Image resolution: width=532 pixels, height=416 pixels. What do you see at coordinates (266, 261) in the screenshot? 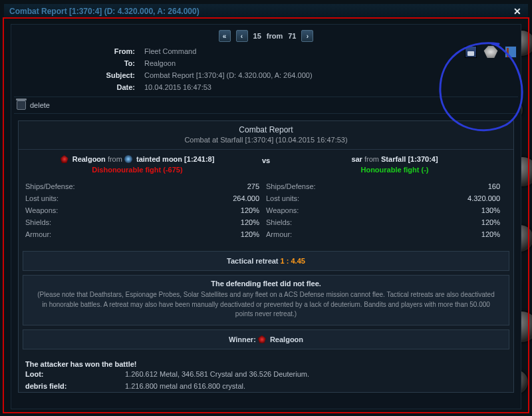
I see `tactical-retreat: Tactical retreat 1 : 4.45` at bounding box center [266, 261].